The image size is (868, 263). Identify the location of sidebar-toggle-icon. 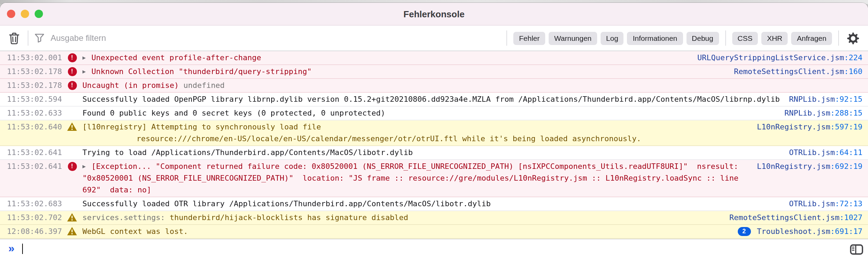
(857, 250).